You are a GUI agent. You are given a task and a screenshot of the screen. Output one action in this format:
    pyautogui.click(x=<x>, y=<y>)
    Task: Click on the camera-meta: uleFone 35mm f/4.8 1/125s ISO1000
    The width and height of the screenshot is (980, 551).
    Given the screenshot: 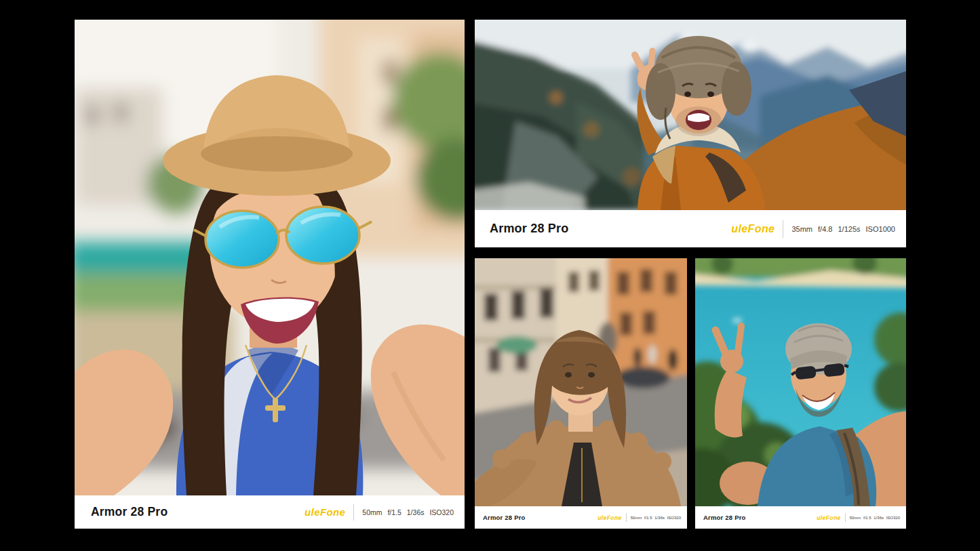 What is the action you would take?
    pyautogui.click(x=813, y=229)
    